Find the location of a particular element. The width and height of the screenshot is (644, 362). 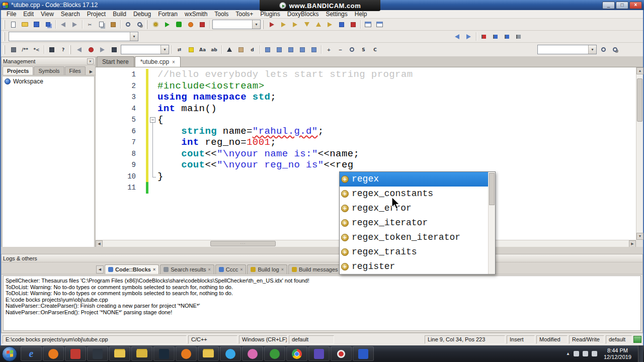

close-panel-button: × is located at coordinates (91, 61).